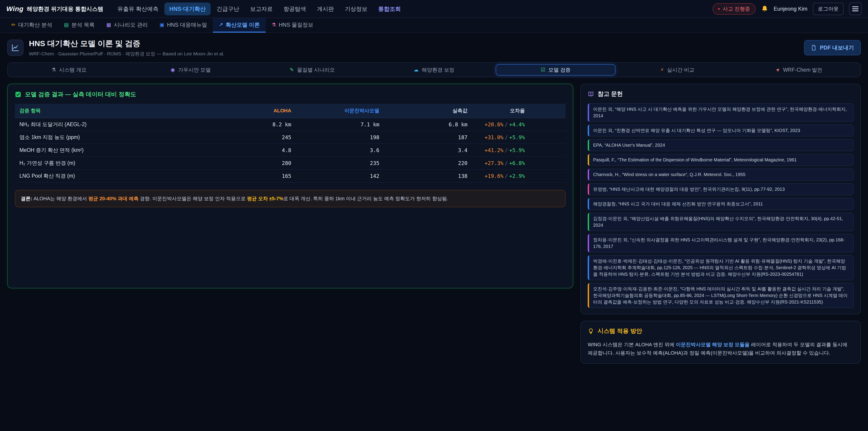 This screenshot has height=431, width=868. What do you see at coordinates (720, 296) in the screenshot?
I see `reference-item: 오진석·김주영·이득재·김용한·최준·이문진, “다항목 HNS 데이터의 실시…` at bounding box center [720, 296].